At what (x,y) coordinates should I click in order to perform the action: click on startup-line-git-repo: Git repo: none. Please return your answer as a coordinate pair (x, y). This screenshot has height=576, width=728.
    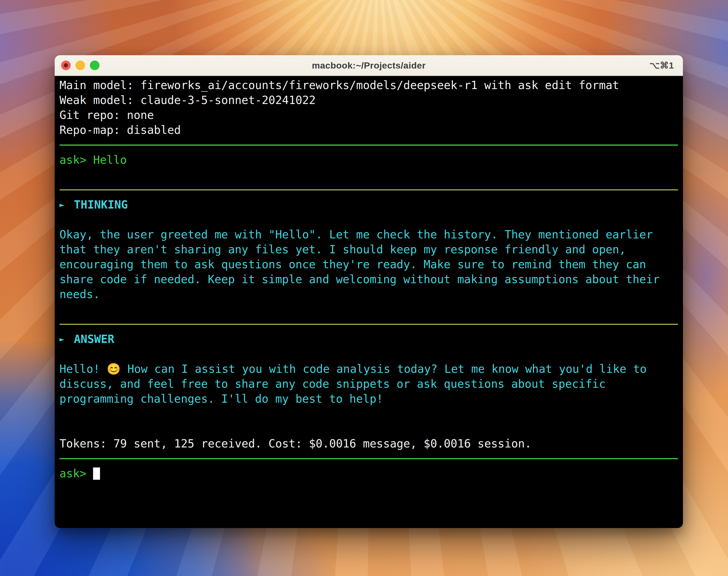
    Looking at the image, I should click on (369, 115).